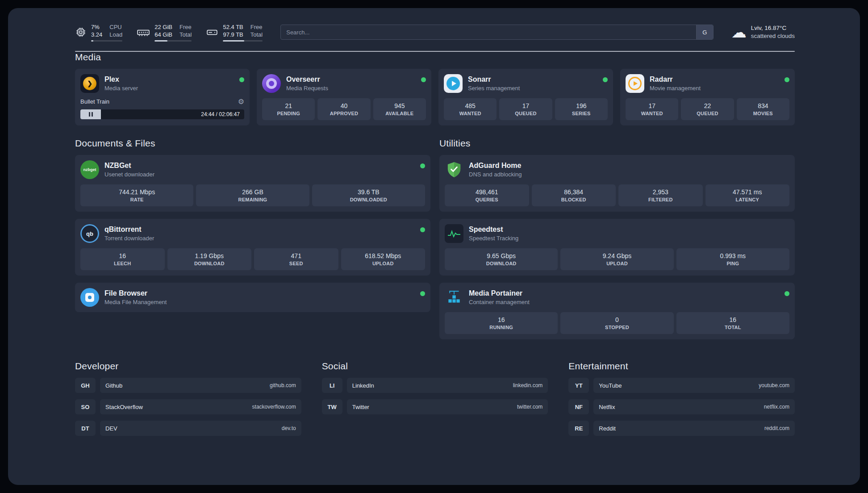  Describe the element at coordinates (274, 407) in the screenshot. I see `link-url: stackoverflow.com` at that location.